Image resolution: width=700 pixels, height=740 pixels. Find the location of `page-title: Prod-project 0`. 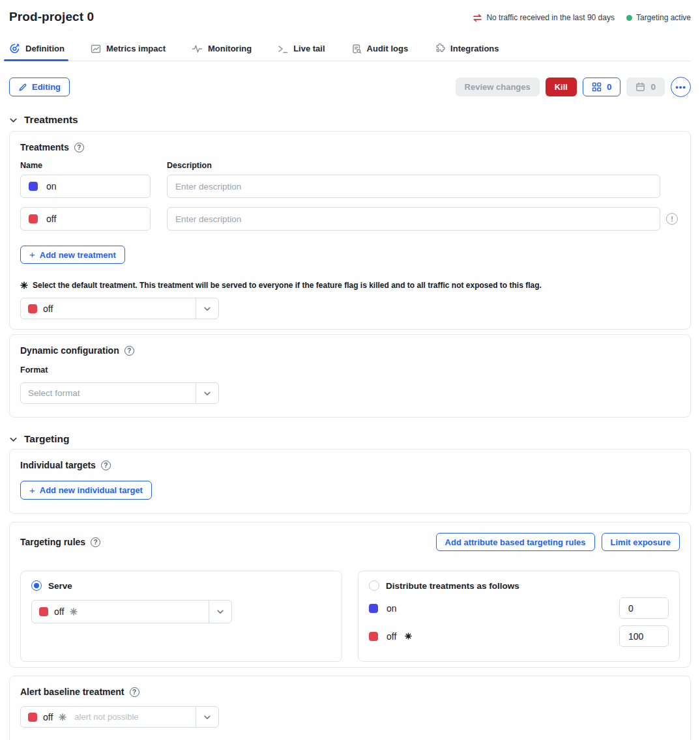

page-title: Prod-project 0 is located at coordinates (51, 17).